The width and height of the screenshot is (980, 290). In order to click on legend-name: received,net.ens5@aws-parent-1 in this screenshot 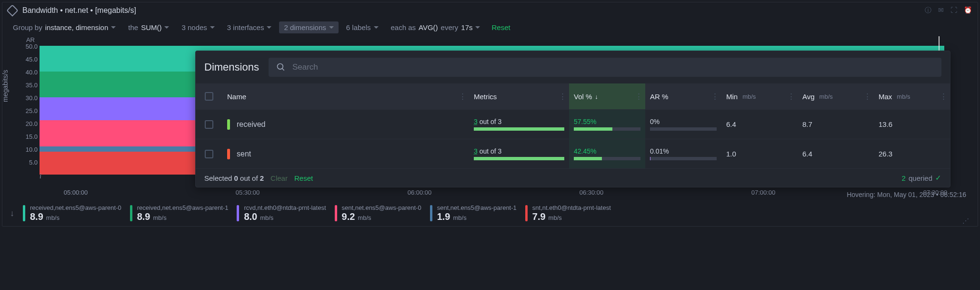, I will do `click(183, 208)`.